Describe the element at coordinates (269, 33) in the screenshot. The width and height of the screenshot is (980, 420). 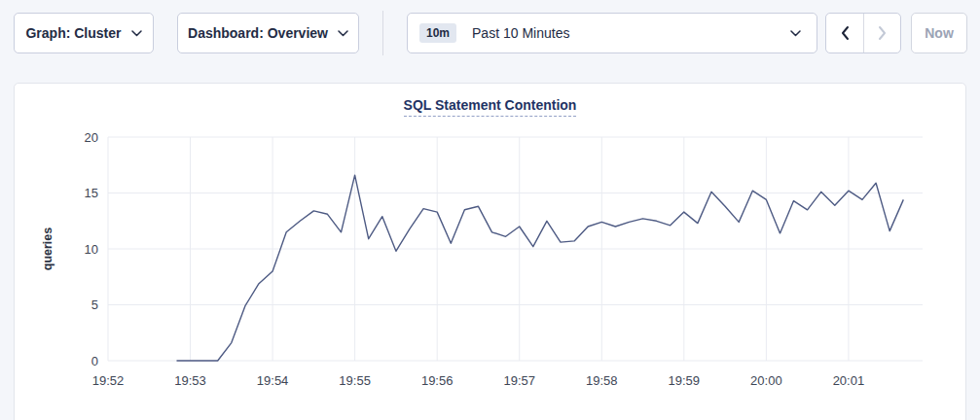
I see `dashboard-dropdown: Dashboard: Overview` at that location.